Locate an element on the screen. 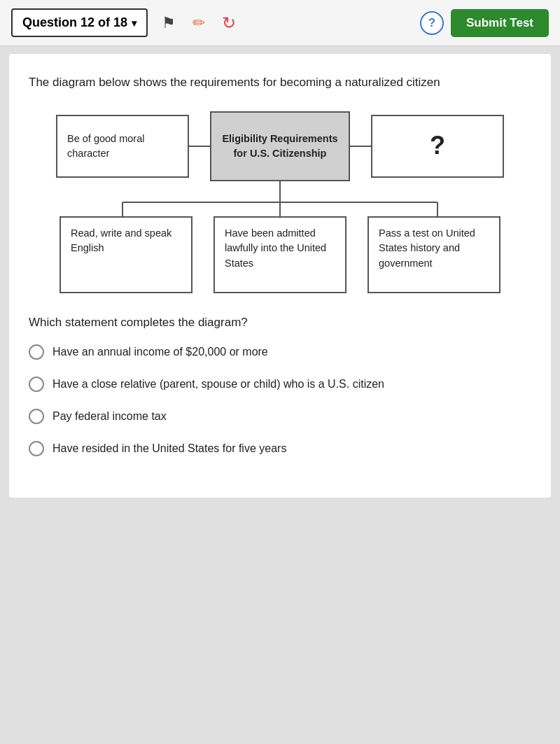 Image resolution: width=560 pixels, height=744 pixels. answer-text-c: Pay federal income tax is located at coordinates (109, 416).